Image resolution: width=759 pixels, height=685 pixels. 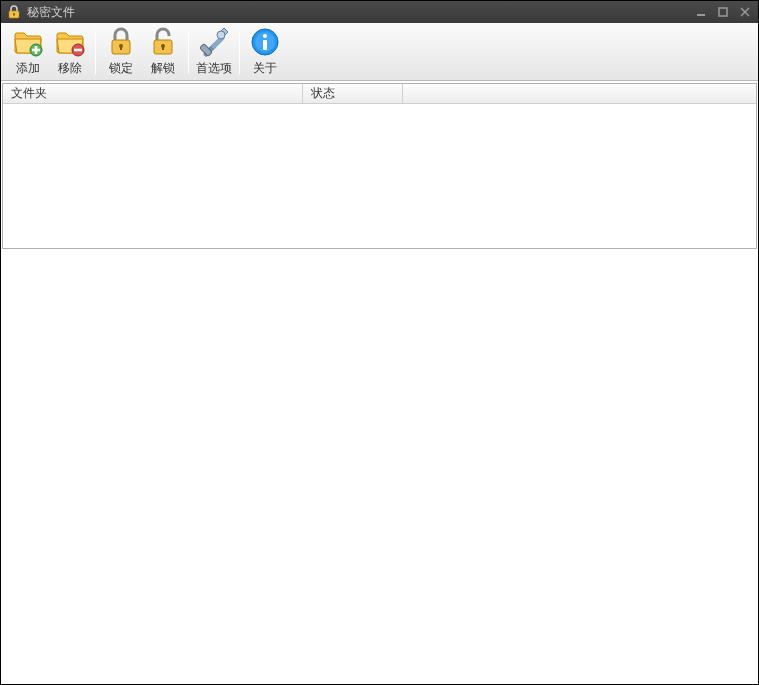 I want to click on preferences-button: 首选项, so click(x=214, y=52).